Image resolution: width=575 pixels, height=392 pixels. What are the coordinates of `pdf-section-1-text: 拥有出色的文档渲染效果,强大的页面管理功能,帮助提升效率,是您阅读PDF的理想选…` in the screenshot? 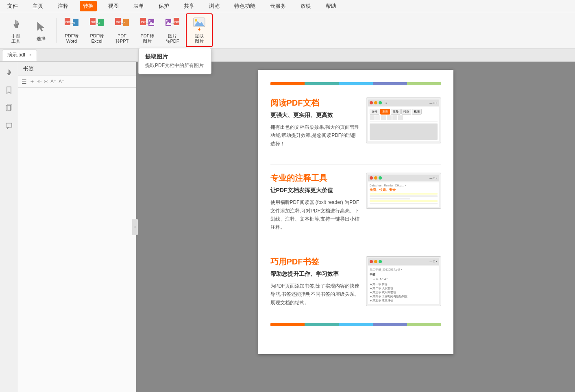 It's located at (315, 136).